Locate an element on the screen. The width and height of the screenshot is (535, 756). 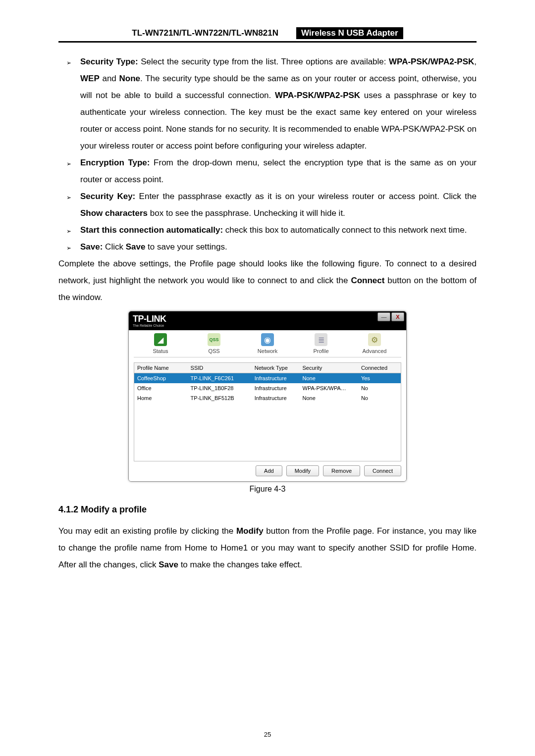
cell-ssid: TP-LINK_F6C261 is located at coordinates (220, 378).